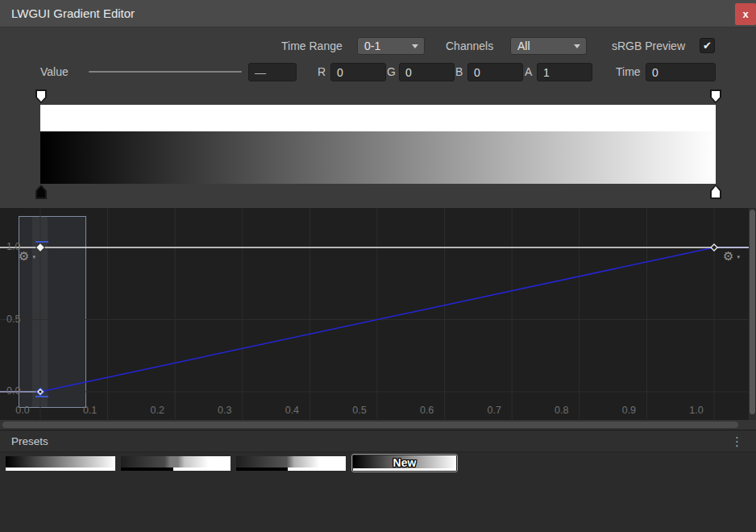 This screenshot has height=532, width=756. What do you see at coordinates (322, 72) in the screenshot?
I see `r-label: R` at bounding box center [322, 72].